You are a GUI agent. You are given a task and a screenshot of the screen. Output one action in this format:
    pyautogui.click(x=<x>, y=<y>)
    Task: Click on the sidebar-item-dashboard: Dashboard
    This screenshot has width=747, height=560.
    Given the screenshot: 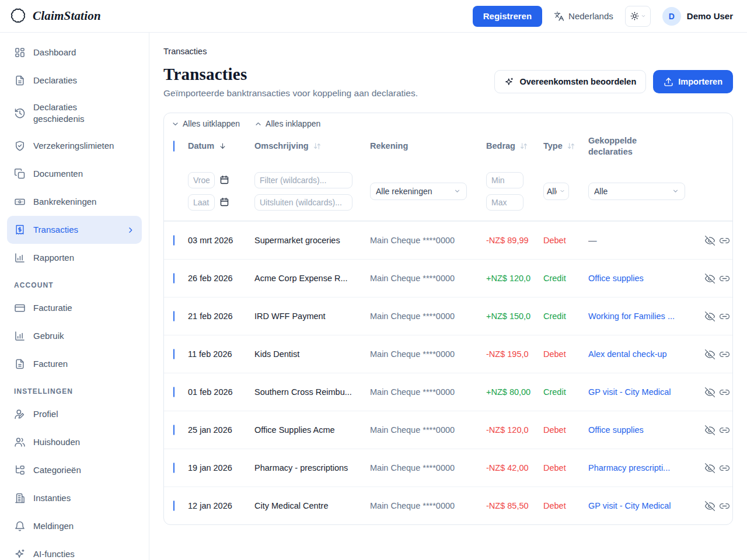 What is the action you would take?
    pyautogui.click(x=75, y=52)
    